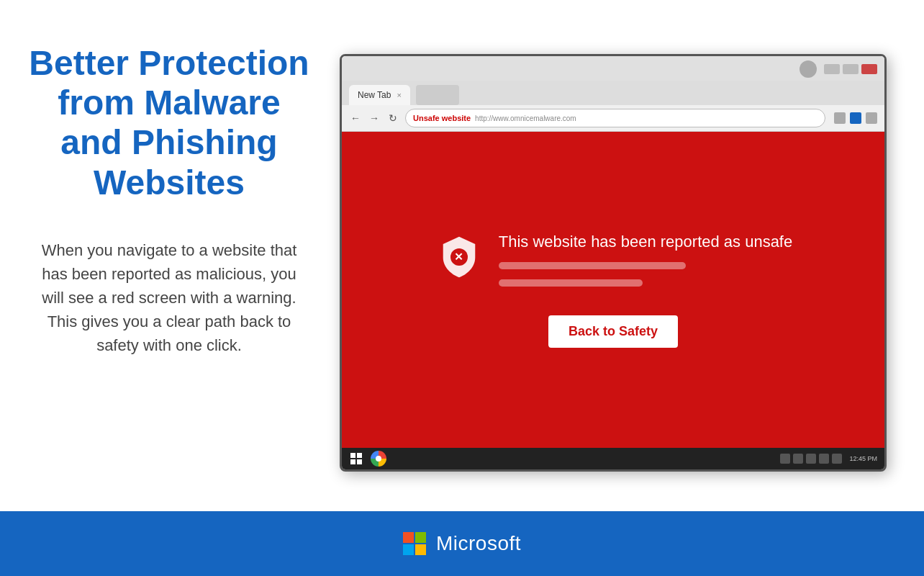  Describe the element at coordinates (840, 118) in the screenshot. I see `bookmark-icon` at that location.